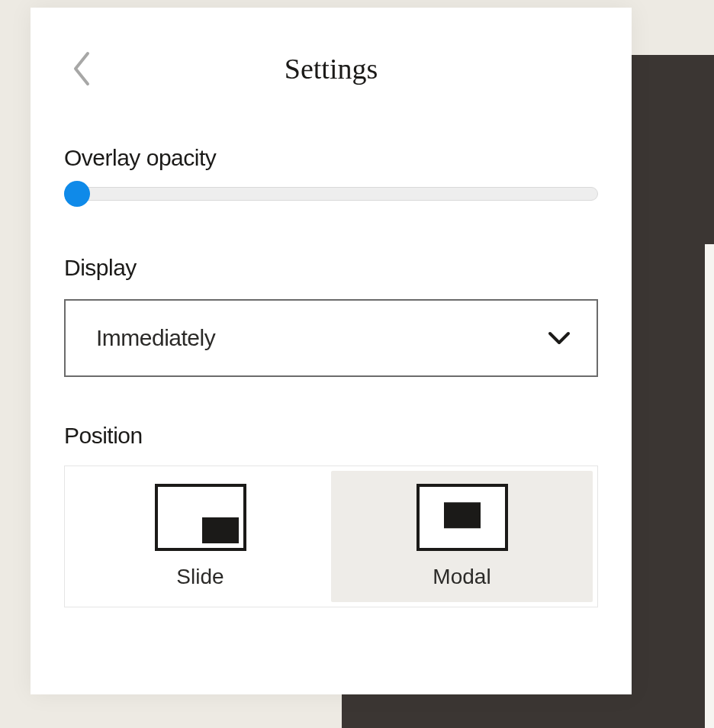 This screenshot has width=714, height=728. I want to click on display-label: Display, so click(331, 268).